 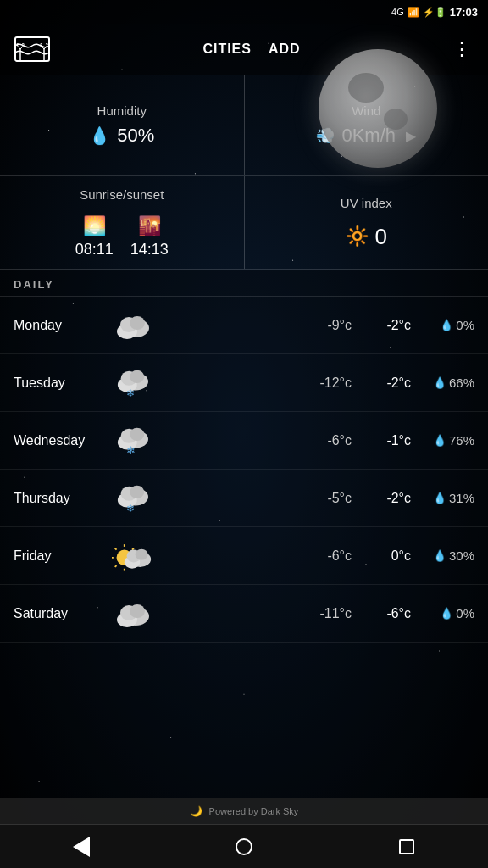 What do you see at coordinates (244, 383) in the screenshot?
I see `table-row: Tuesday ❄ -12°c -2°c 💧 66%` at bounding box center [244, 383].